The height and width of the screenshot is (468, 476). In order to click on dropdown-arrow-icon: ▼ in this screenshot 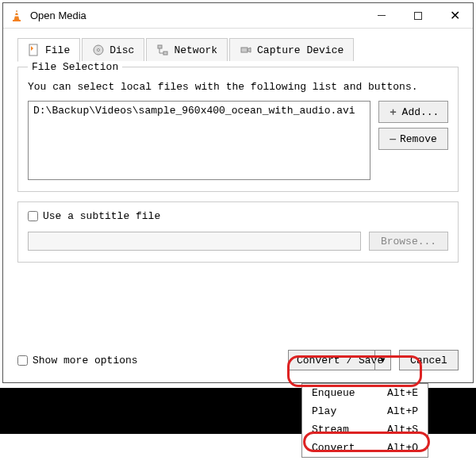, I will do `click(382, 360)`.